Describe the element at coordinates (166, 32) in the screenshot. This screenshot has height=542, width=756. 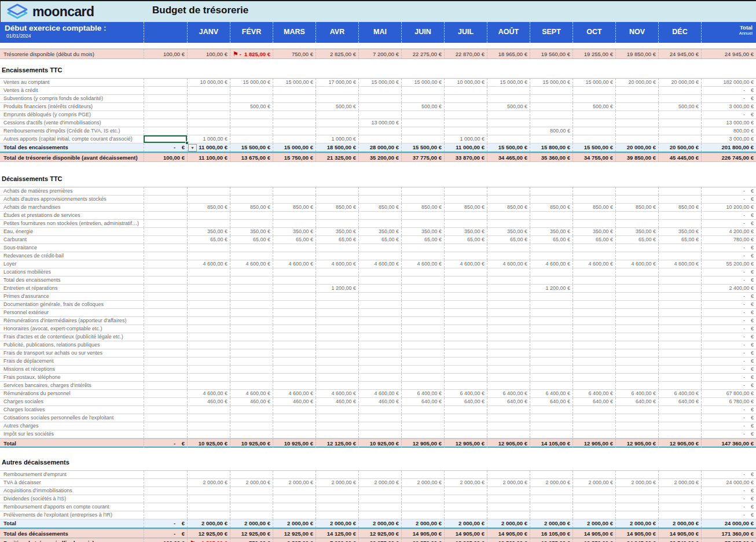
I see `start-column-header` at that location.